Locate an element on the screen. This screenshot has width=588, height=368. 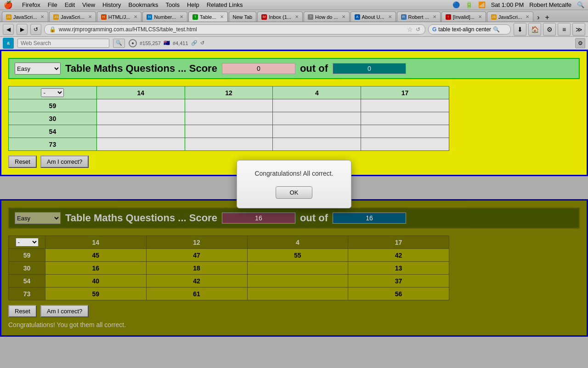
operator-select-bottom: - is located at coordinates (27, 242).